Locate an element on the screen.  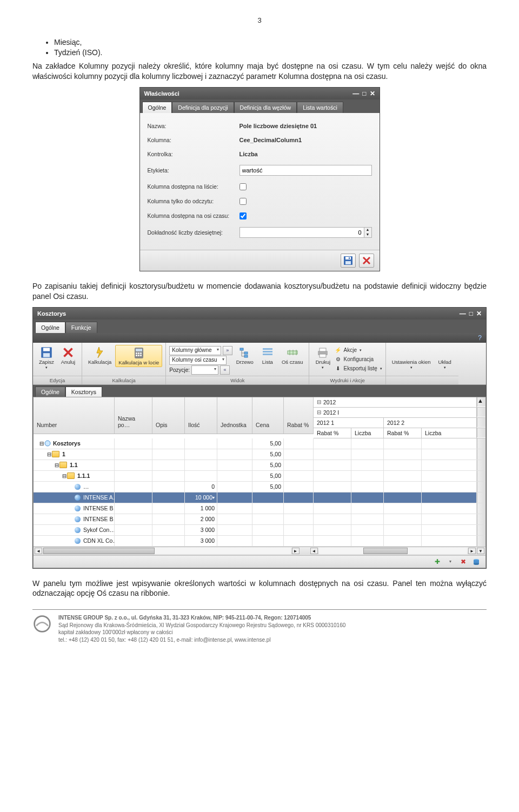
col-sub2: 2012 2 is located at coordinates (430, 423).